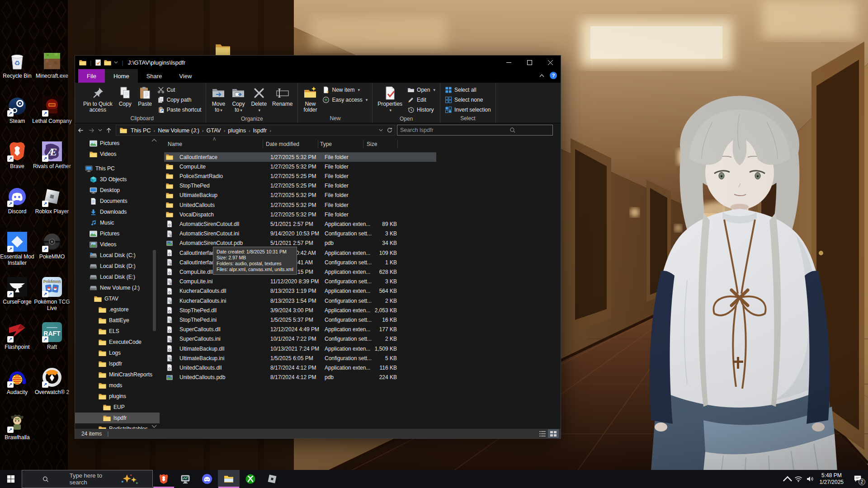 This screenshot has width=868, height=488. What do you see at coordinates (91, 76) in the screenshot?
I see `tab-file: File` at bounding box center [91, 76].